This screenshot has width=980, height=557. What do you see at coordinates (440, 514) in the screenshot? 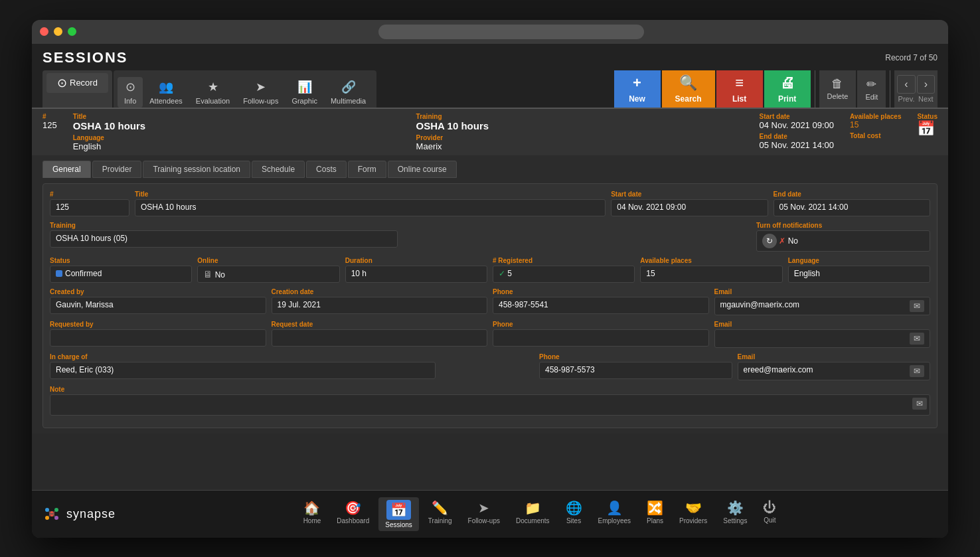
I see `nav-training: ✏️ Training` at bounding box center [440, 514].